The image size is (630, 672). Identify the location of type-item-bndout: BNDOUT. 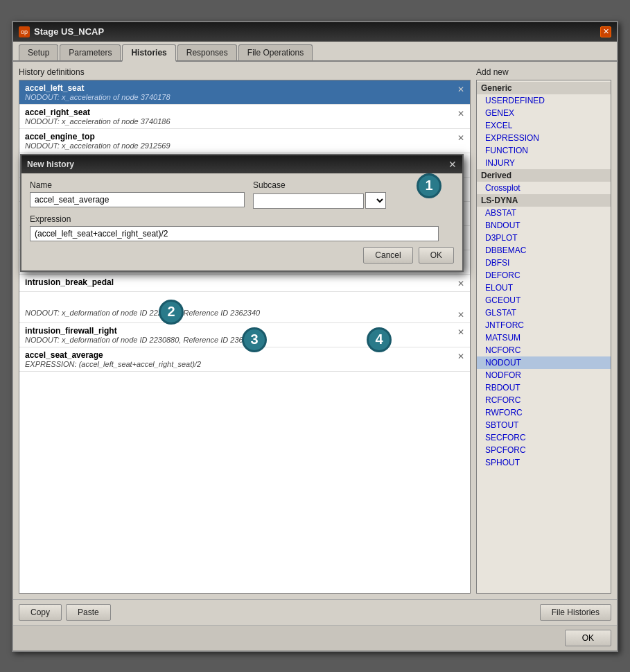
(543, 225).